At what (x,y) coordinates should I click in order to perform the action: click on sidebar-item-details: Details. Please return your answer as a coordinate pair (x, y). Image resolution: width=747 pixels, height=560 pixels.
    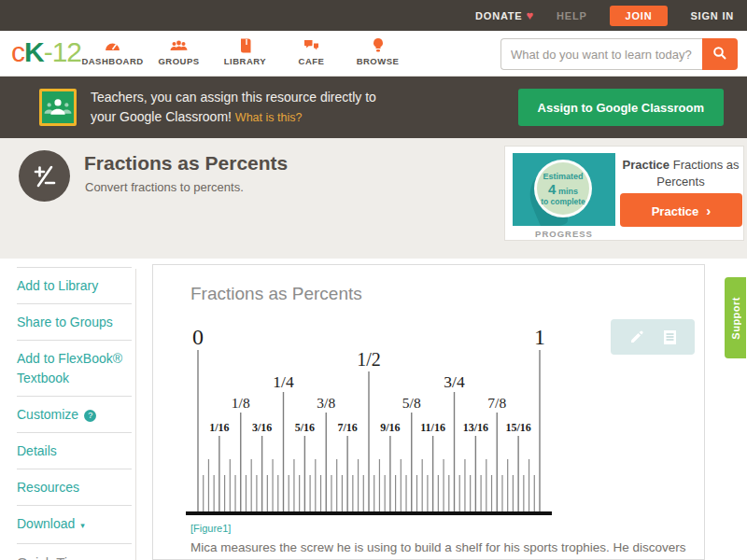
    Looking at the image, I should click on (75, 452).